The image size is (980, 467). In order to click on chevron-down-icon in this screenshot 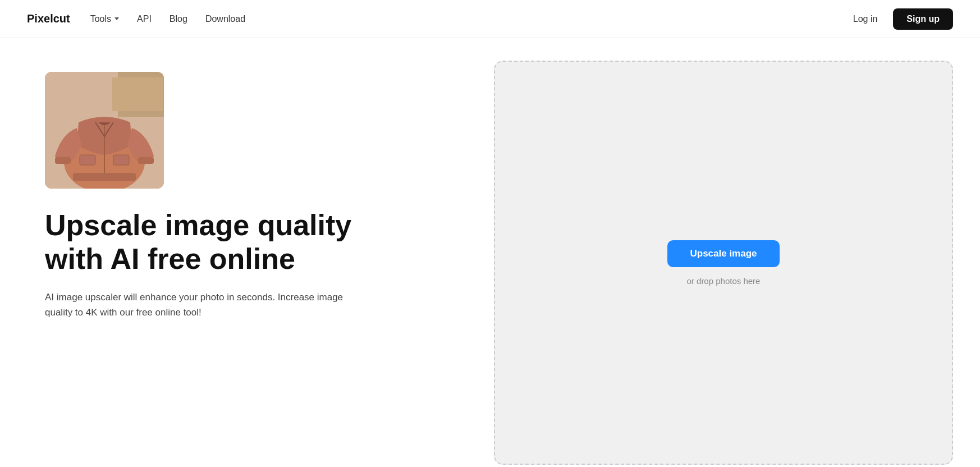, I will do `click(117, 19)`.